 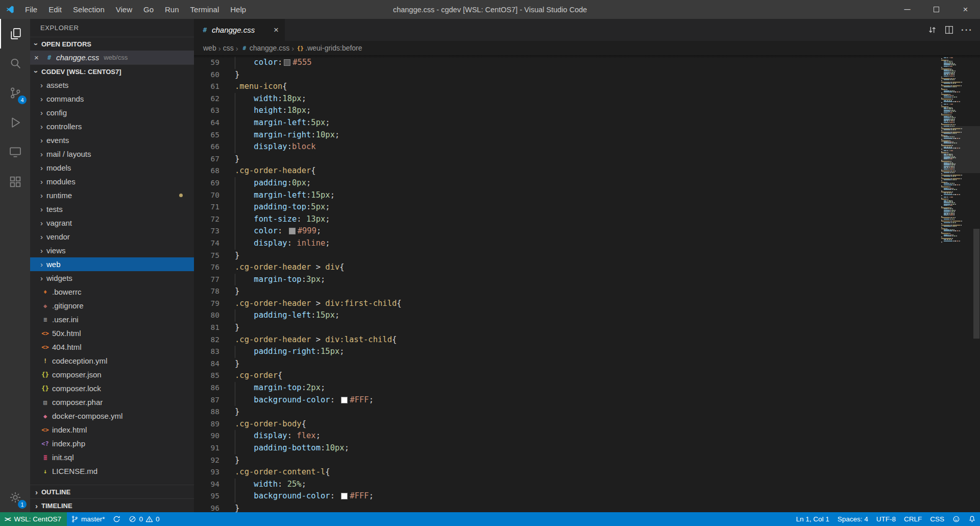 What do you see at coordinates (112, 112) in the screenshot?
I see `folder-config: ›config` at bounding box center [112, 112].